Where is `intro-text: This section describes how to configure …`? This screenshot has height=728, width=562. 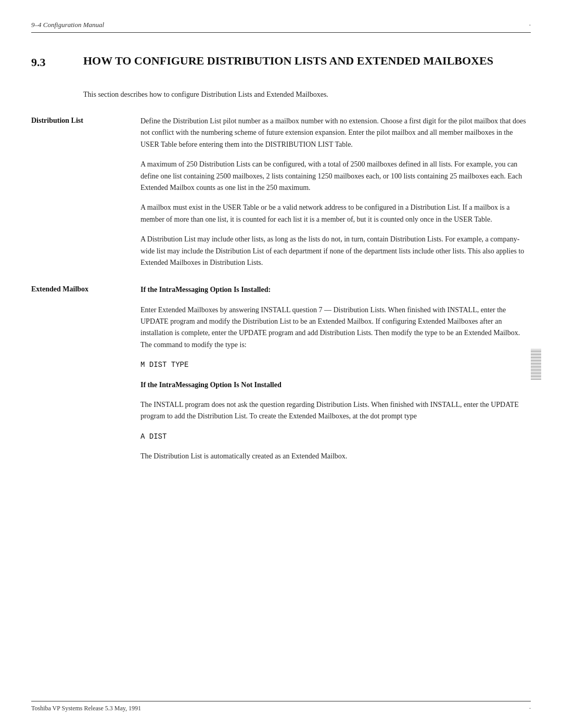
intro-text: This section describes how to configure … is located at coordinates (307, 95).